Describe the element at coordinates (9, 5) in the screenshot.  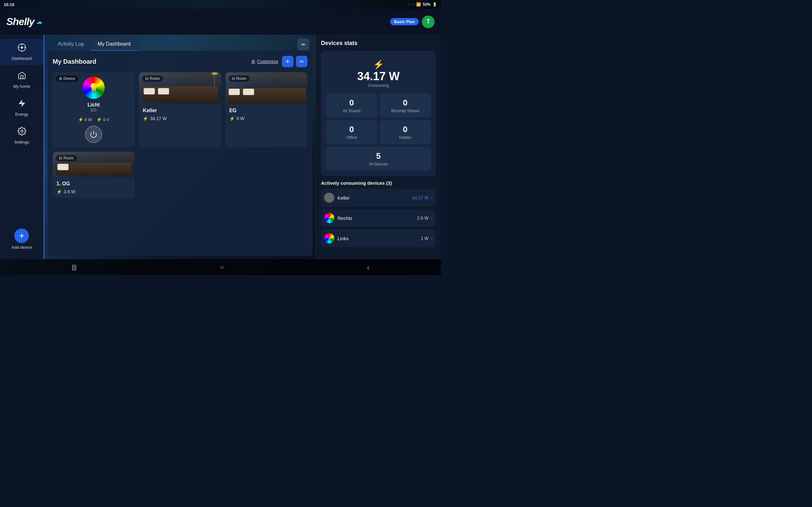
I see `status-time: 15:15` at that location.